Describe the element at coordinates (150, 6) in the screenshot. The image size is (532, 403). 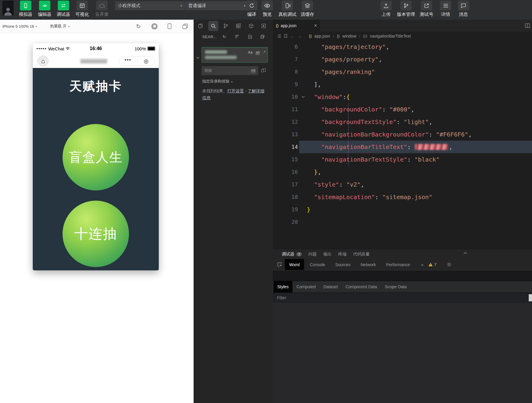
I see `mode-dropdown: 小程序模式 ▾` at that location.